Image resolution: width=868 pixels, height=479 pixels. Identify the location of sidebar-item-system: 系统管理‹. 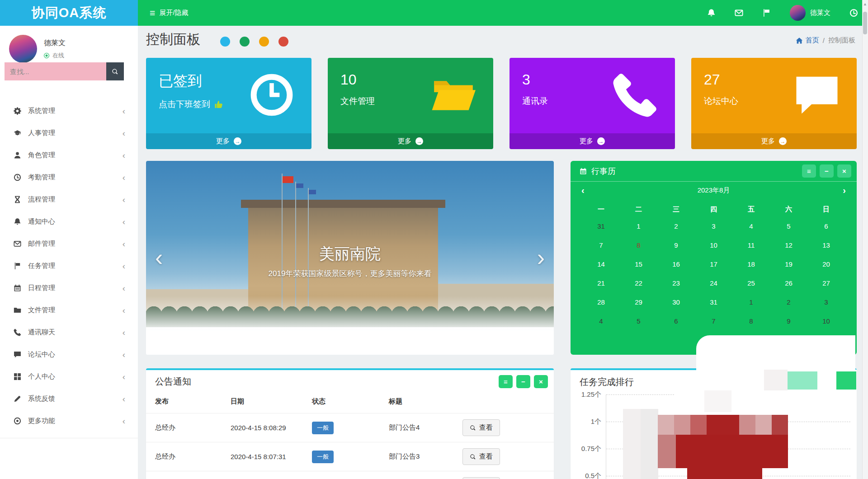
(69, 111).